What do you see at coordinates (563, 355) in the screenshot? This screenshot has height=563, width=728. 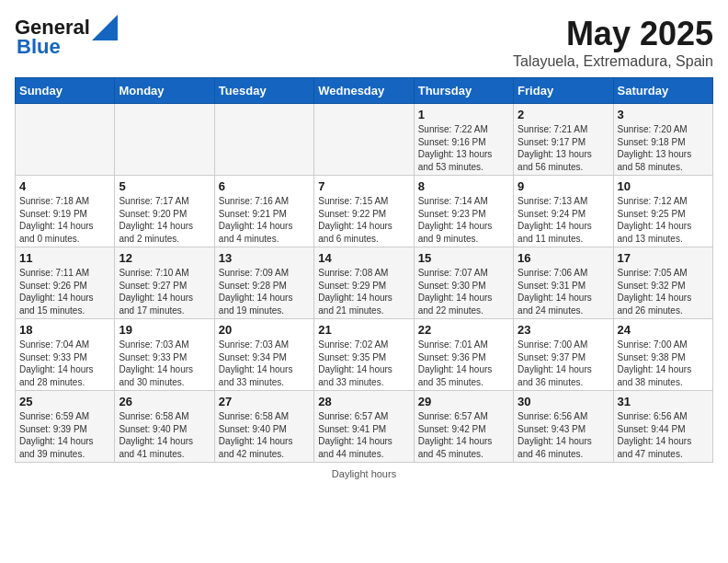 I see `calendar-cell: 23Sunrise: 7:00 AM Sunset: 9:37 PM Dayli…` at bounding box center [563, 355].